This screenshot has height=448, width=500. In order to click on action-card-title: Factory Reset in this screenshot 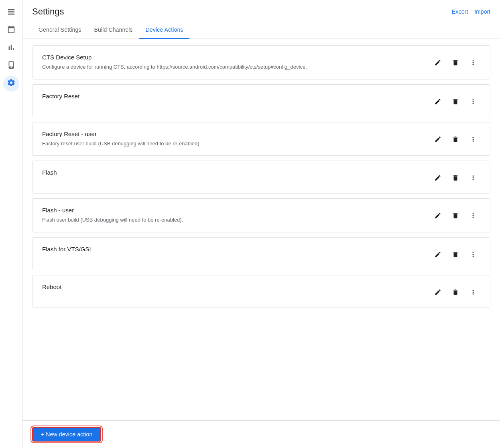, I will do `click(233, 96)`.